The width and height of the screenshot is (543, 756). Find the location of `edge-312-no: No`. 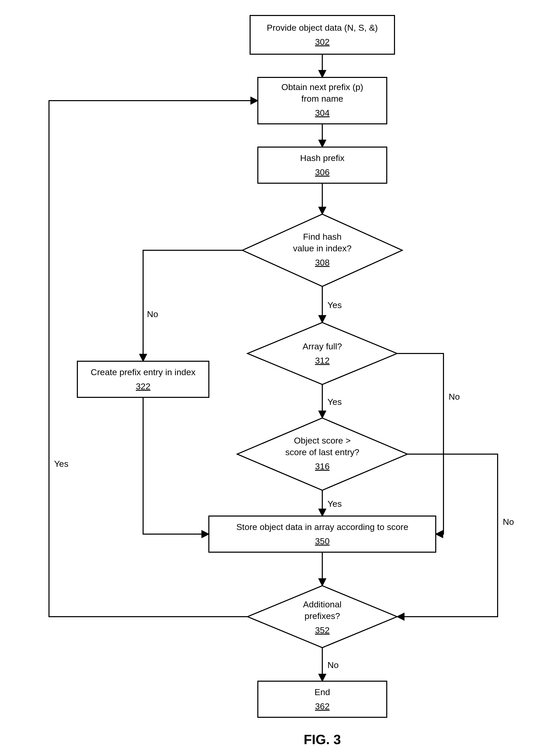

edge-312-no: No is located at coordinates (454, 397).